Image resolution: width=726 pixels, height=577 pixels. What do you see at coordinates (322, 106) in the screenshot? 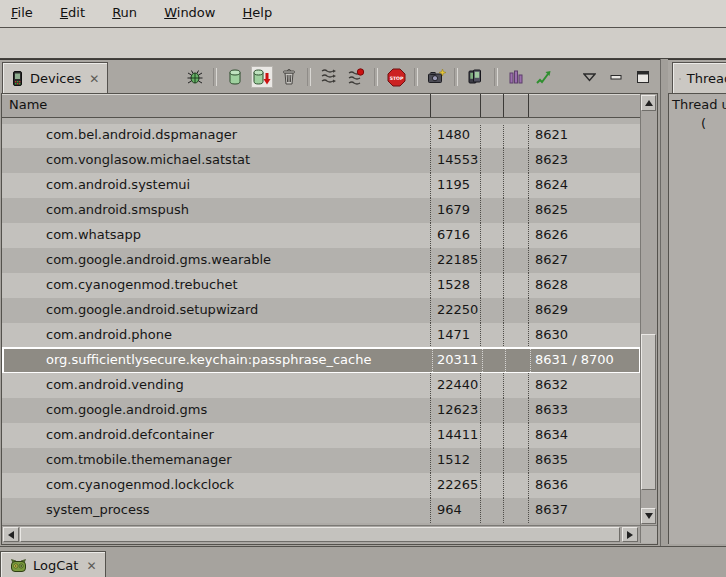
I see `table-header: Name` at bounding box center [322, 106].